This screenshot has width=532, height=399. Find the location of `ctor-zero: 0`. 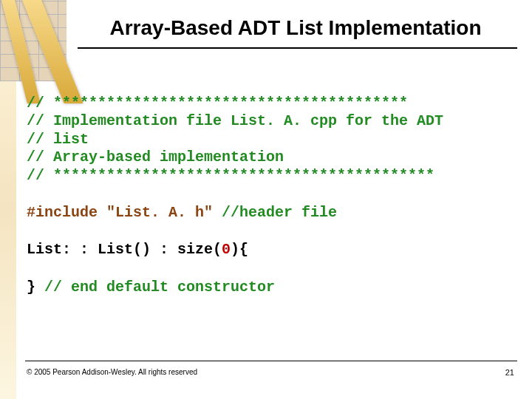

ctor-zero: 0 is located at coordinates (226, 250).